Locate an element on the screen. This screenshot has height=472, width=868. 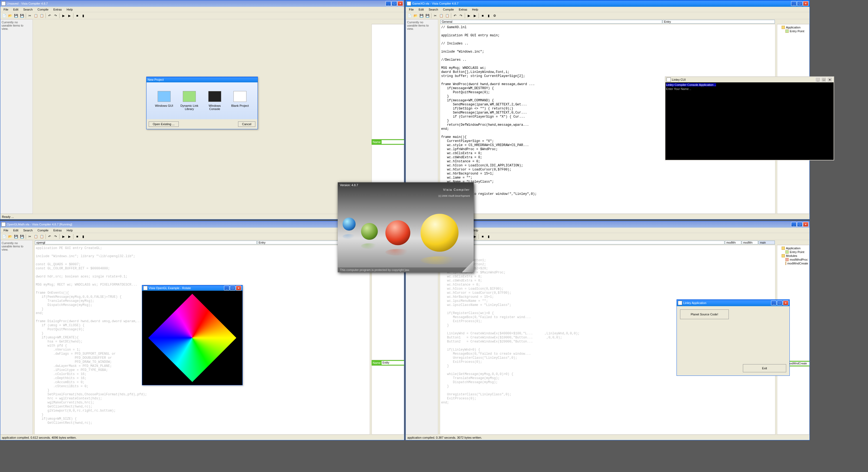
linley-titlebar: Linley Application _□× is located at coordinates (733, 303).